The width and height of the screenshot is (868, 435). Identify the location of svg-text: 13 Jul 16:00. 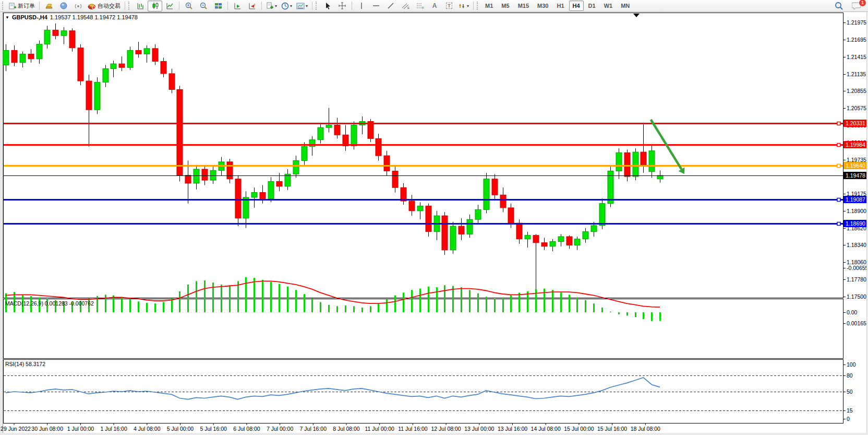
(512, 429).